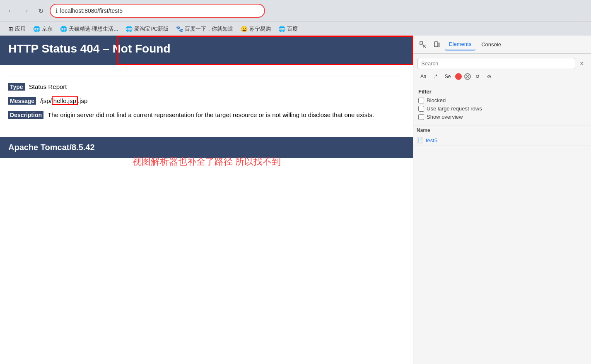 This screenshot has height=364, width=591. What do you see at coordinates (458, 77) in the screenshot?
I see `record-button` at bounding box center [458, 77].